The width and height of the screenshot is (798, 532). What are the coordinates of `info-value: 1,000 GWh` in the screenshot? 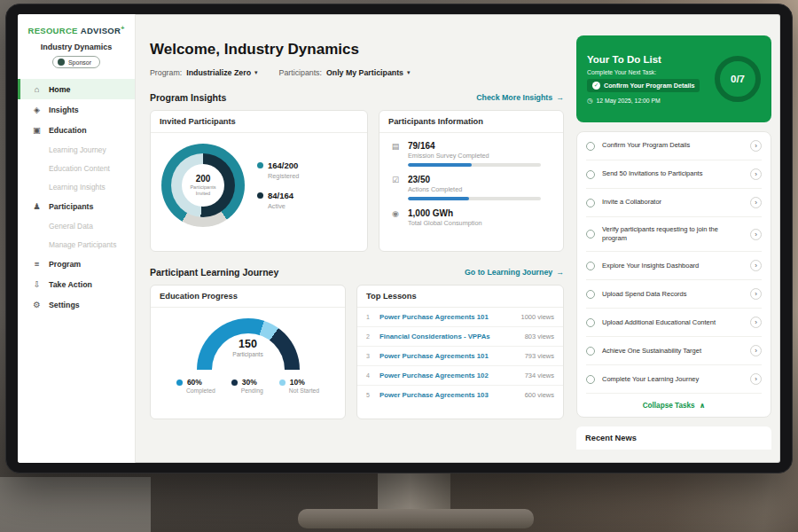 It's located at (481, 213).